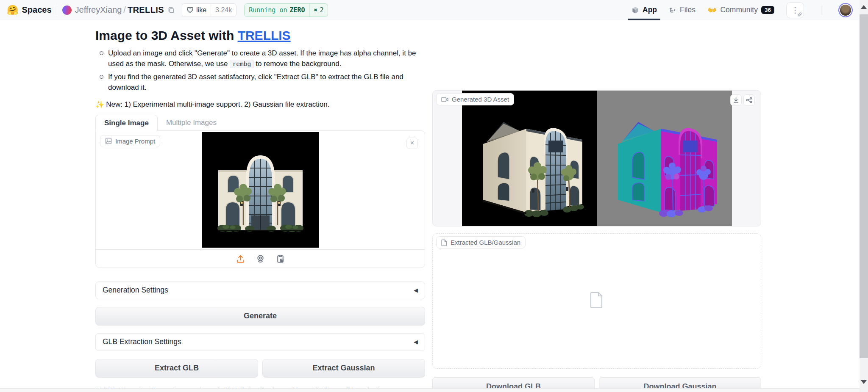  I want to click on extract-glb-button: Extract GLB, so click(177, 368).